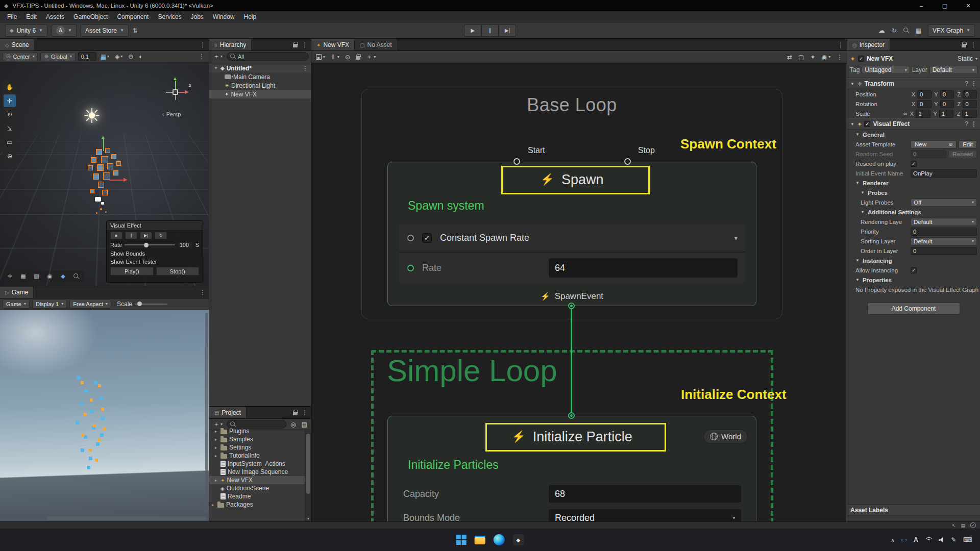 The width and height of the screenshot is (980, 551). Describe the element at coordinates (203, 57) in the screenshot. I see `scene-toolbar-menu-icon: ⋮` at that location.